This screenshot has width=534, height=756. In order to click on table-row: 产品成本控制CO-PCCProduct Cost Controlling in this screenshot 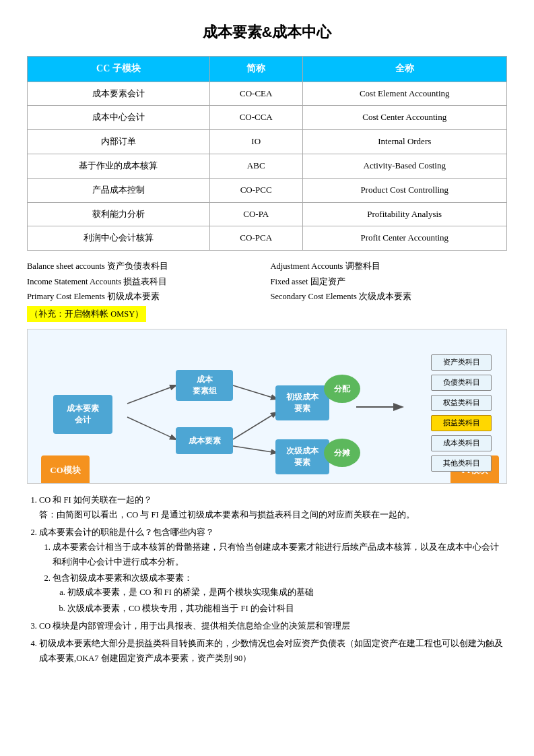, I will do `click(267, 190)`.